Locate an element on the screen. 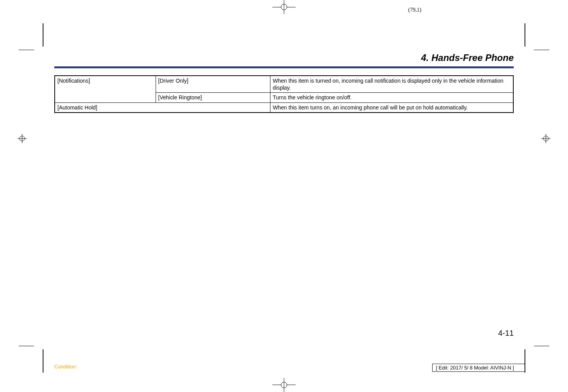 Image resolution: width=568 pixels, height=392 pixels. crop-mark-bottom is located at coordinates (284, 384).